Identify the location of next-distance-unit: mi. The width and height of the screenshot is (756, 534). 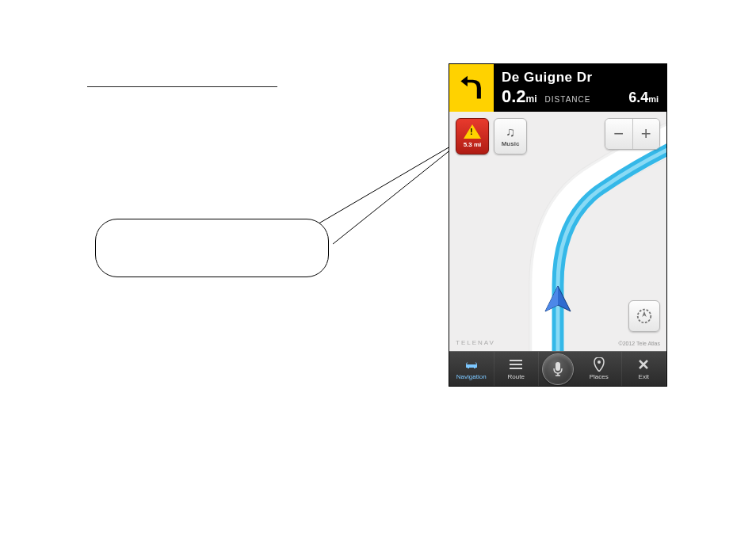
(532, 99).